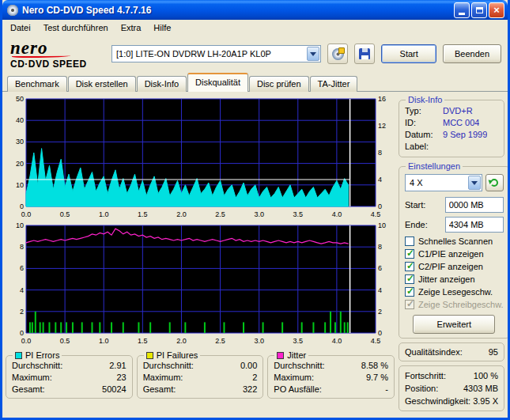 The image size is (510, 420). Describe the element at coordinates (201, 375) in the screenshot. I see `pi-failures-stats-box: PI Failures Durchschnitt:0.00 Maximum:2 …` at that location.